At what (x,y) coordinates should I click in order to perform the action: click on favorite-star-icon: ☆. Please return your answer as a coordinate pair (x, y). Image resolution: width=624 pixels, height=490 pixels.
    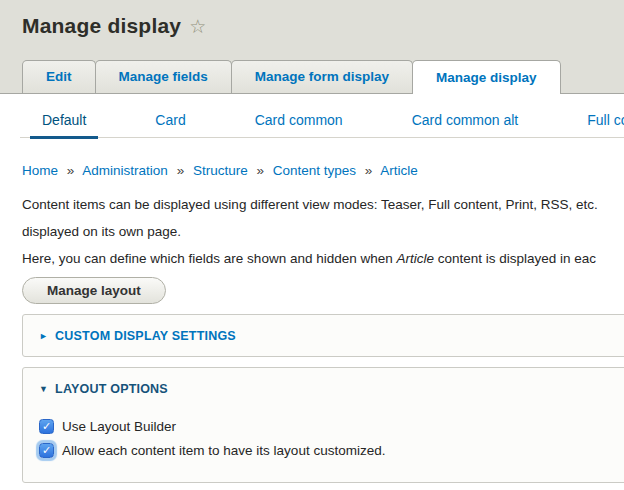
    Looking at the image, I should click on (198, 26).